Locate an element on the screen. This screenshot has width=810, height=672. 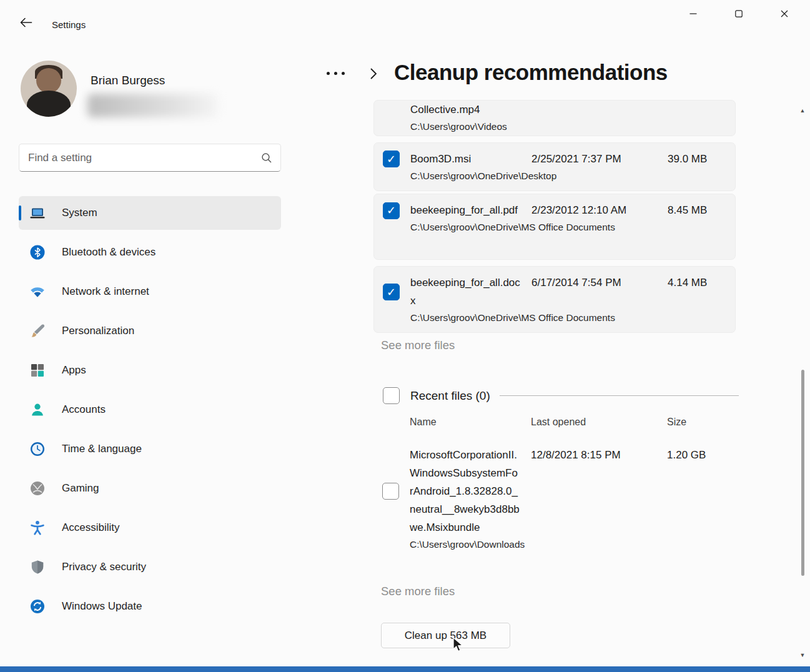
bluetooth-icon is located at coordinates (37, 252).